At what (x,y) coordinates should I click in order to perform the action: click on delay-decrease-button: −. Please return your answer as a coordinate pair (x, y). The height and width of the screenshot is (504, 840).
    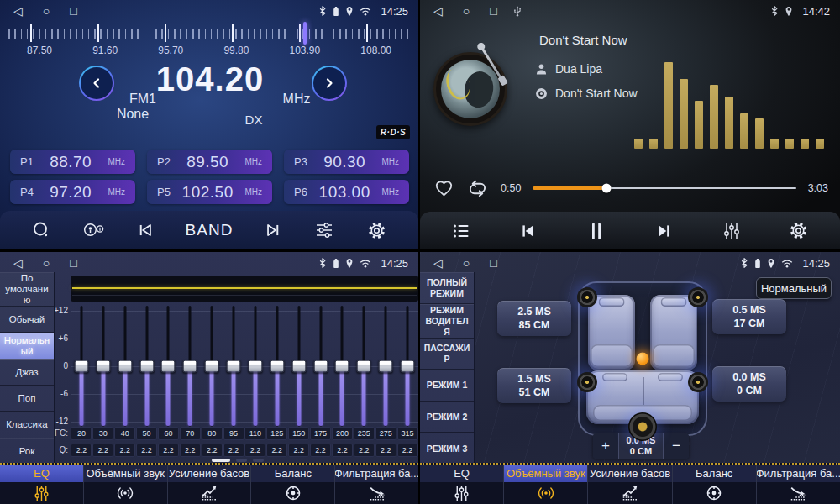
    Looking at the image, I should click on (676, 446).